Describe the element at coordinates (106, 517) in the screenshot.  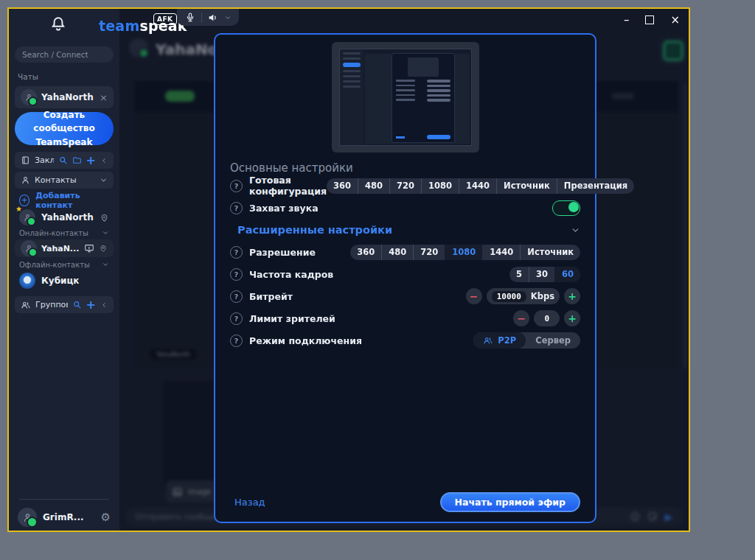
I see `gear-icon: ⚙` at that location.